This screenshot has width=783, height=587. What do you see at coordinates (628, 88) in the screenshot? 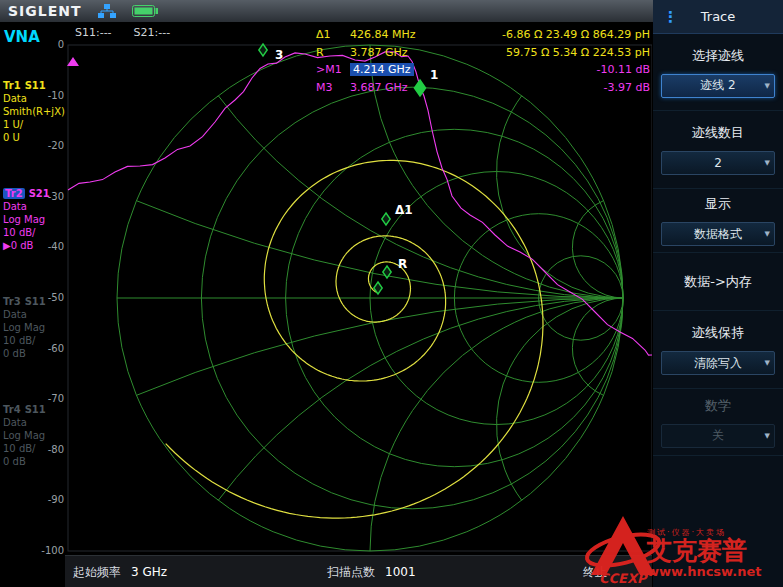
I see `marker-value: -3.97 dB` at bounding box center [628, 88].